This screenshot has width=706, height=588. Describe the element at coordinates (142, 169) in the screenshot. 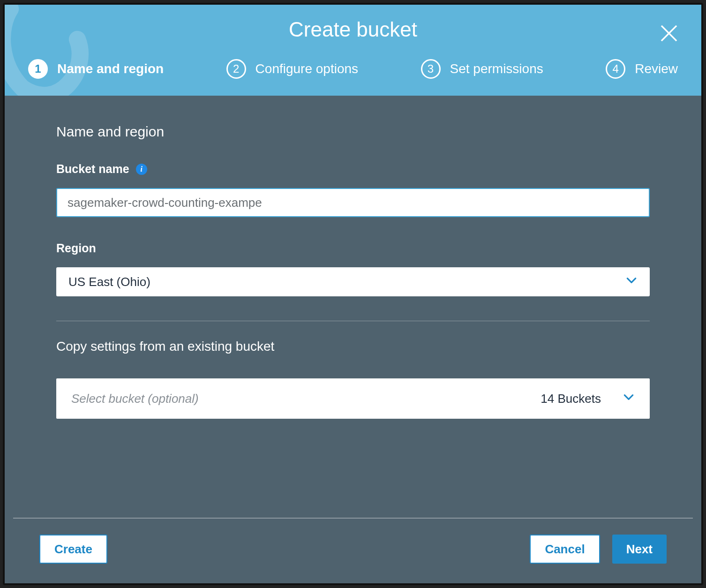

I see `info-icon: i` at that location.